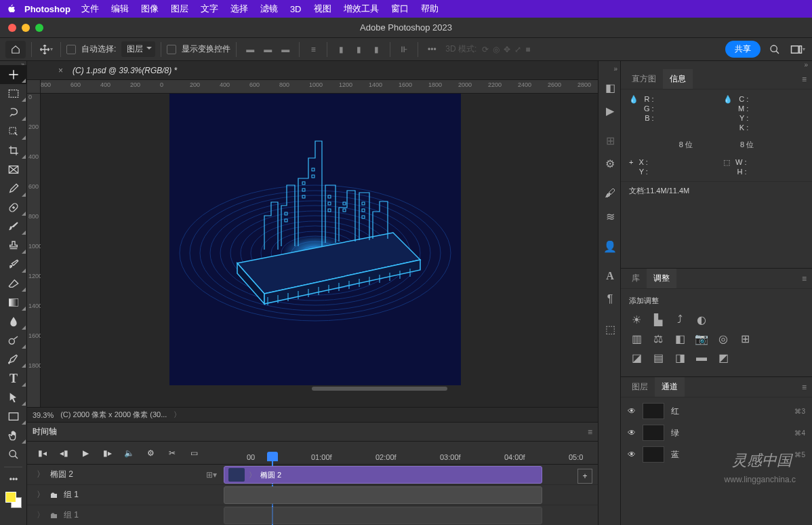 This screenshot has width=812, height=525. I want to click on status-expand-icon: 〉, so click(178, 415).